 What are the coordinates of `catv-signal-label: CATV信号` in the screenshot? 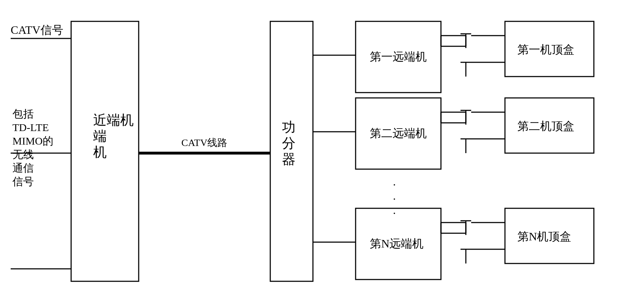 It's located at (37, 30).